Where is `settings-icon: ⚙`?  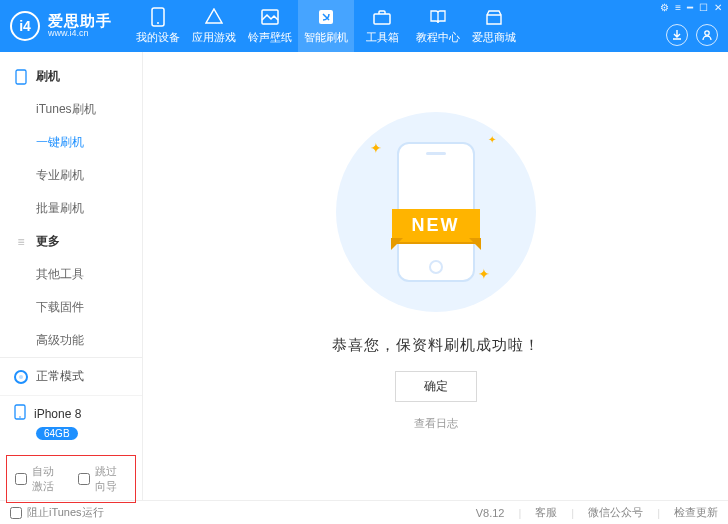
settings-icon: ⚙ is located at coordinates (664, 8).